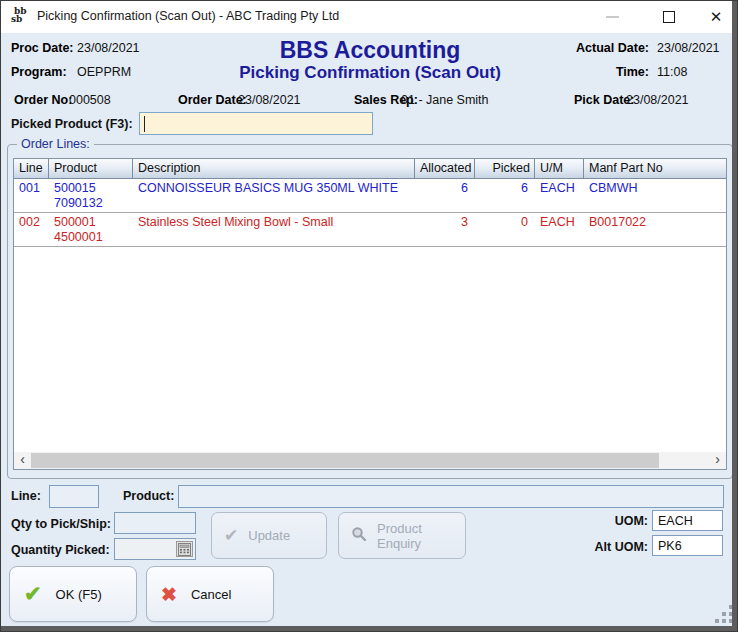 The width and height of the screenshot is (738, 632). What do you see at coordinates (270, 100) in the screenshot?
I see `order-date-value: 23/08/2021` at bounding box center [270, 100].